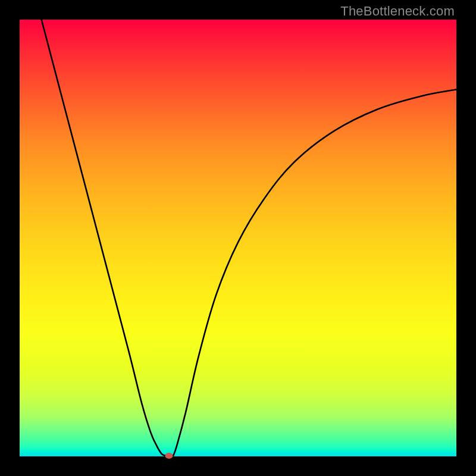 The image size is (476, 476). I want to click on watermark-text: TheBottleneck.com, so click(397, 11).